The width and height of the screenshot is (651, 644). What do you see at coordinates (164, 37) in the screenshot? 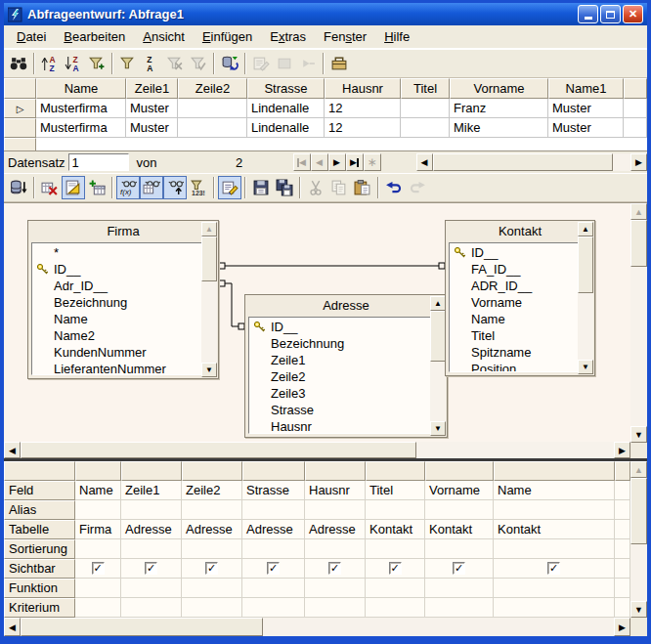
I see `menu-ansicht: Ansicht` at bounding box center [164, 37].